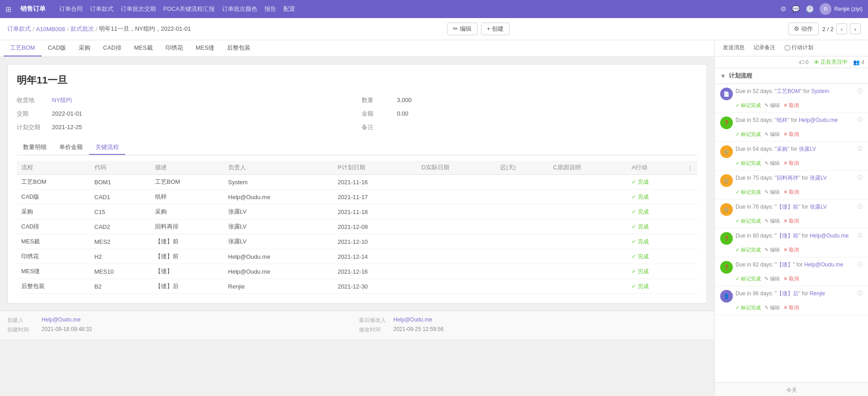  What do you see at coordinates (842, 29) in the screenshot?
I see `prev-page-button: ‹` at bounding box center [842, 29].